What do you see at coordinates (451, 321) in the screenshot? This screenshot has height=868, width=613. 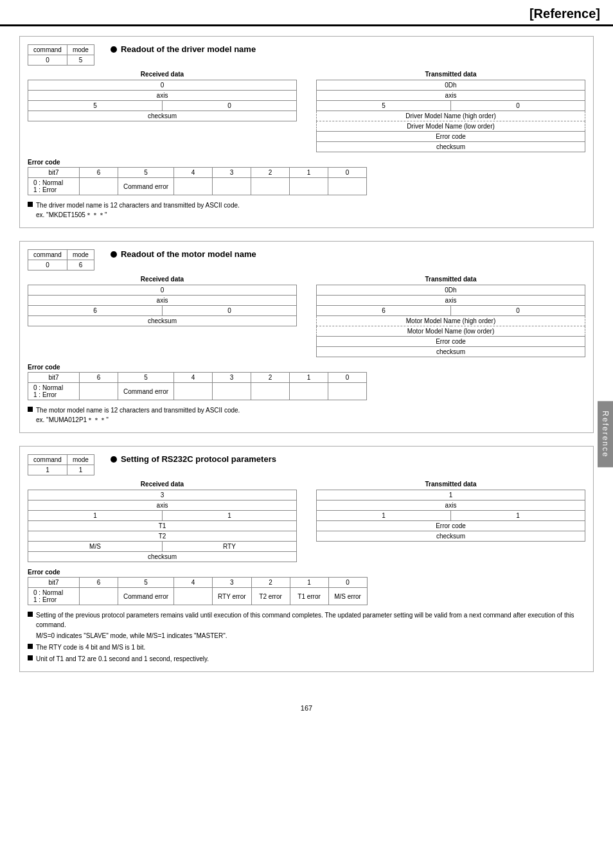 I see `transmitted-grid-2: 0Dh axis 6 0 Motor Model Name (high orde…` at bounding box center [451, 321].